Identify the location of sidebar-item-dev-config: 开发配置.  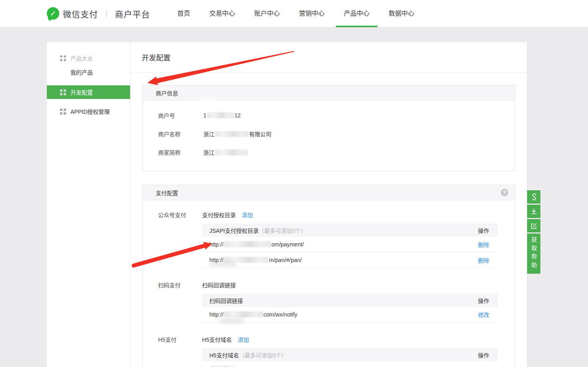
(88, 92).